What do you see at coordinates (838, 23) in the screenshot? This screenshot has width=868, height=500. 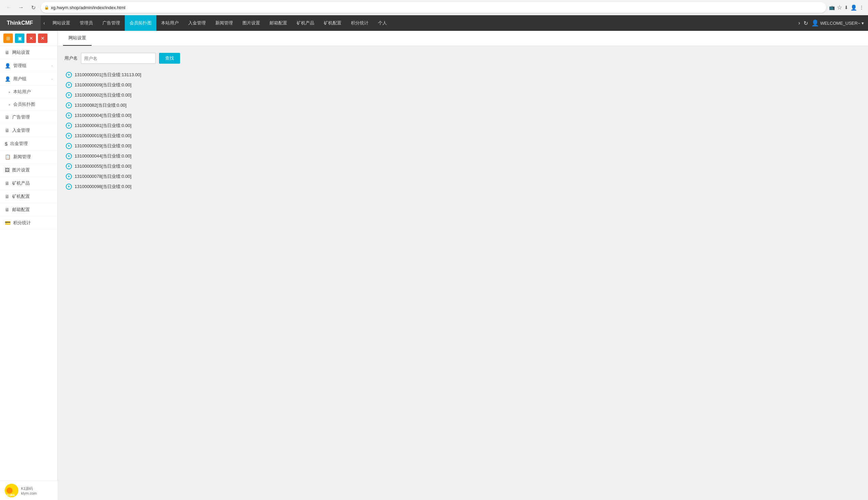 I see `user-menu-button: 👤 WELCOME_USER~ ▾` at bounding box center [838, 23].